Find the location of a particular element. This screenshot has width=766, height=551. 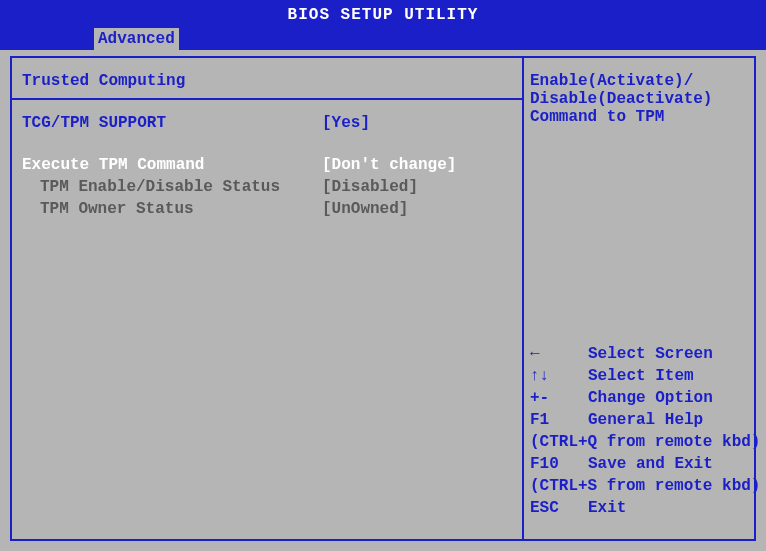

key-desc: Save and Exit is located at coordinates (650, 464).